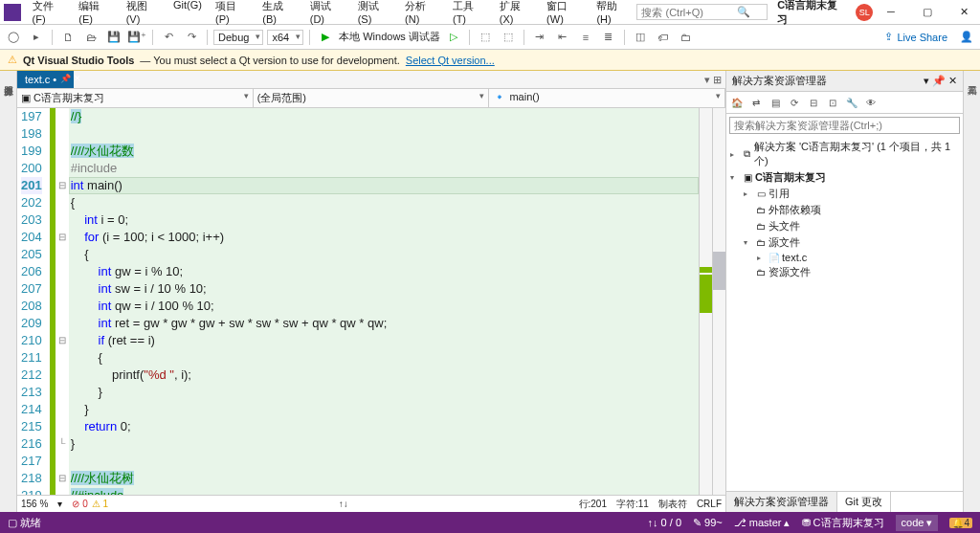 The width and height of the screenshot is (980, 533). I want to click on tree-row: ▾▣C语言期末复习, so click(844, 178).